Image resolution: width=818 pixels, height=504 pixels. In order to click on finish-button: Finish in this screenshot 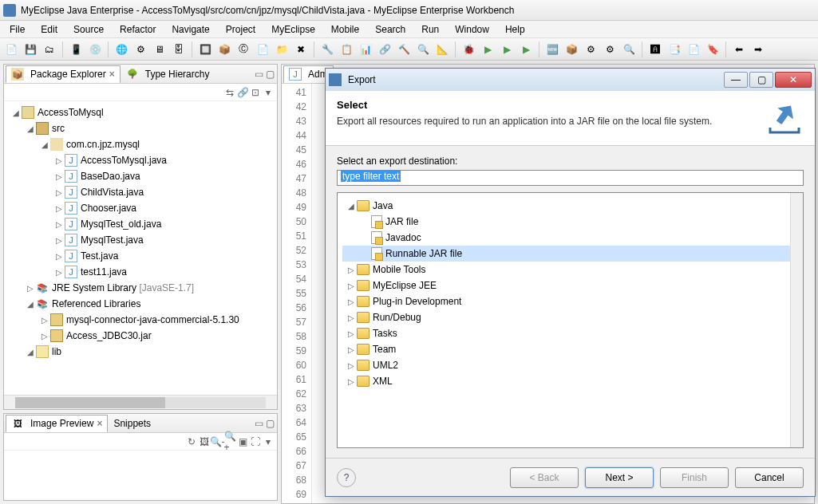, I will do `click(694, 478)`.